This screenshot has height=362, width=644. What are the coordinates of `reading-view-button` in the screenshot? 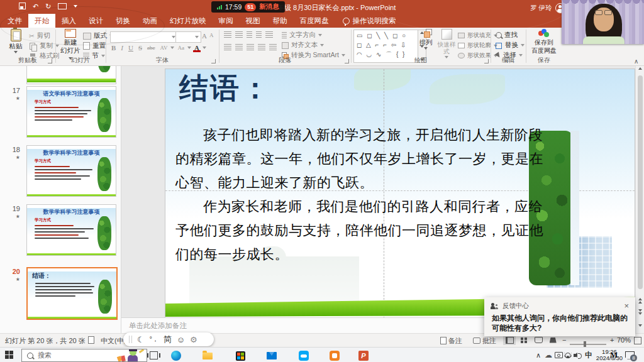 It's located at (538, 340).